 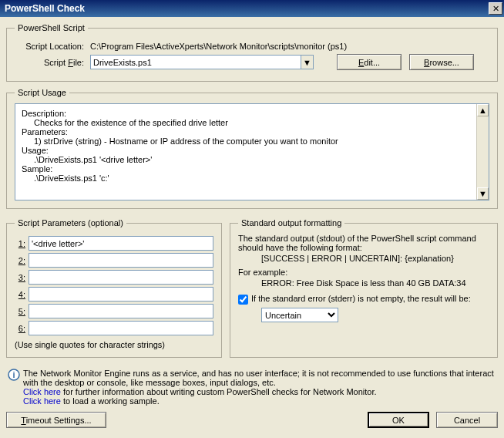 I want to click on params-hint: (Use single quotes for character strings…, so click(x=114, y=345).